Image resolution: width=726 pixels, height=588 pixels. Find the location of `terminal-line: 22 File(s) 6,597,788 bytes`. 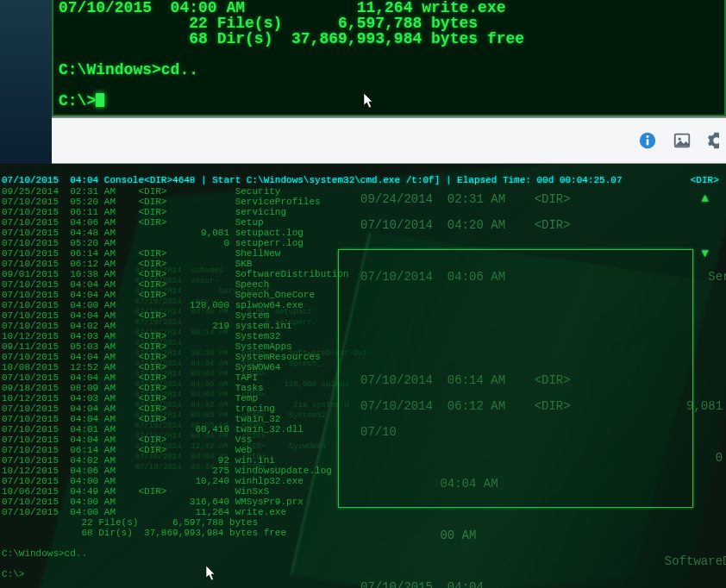

terminal-line: 22 File(s) 6,597,788 bytes is located at coordinates (268, 23).